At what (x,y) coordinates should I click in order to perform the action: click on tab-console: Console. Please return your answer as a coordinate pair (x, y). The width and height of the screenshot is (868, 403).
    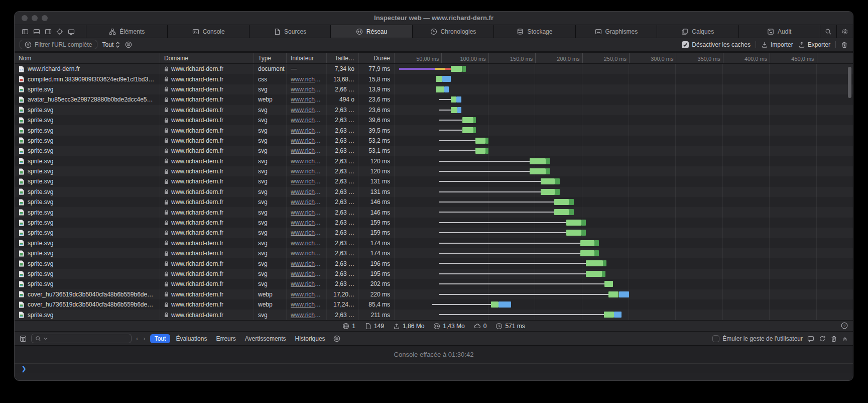
    Looking at the image, I should click on (208, 31).